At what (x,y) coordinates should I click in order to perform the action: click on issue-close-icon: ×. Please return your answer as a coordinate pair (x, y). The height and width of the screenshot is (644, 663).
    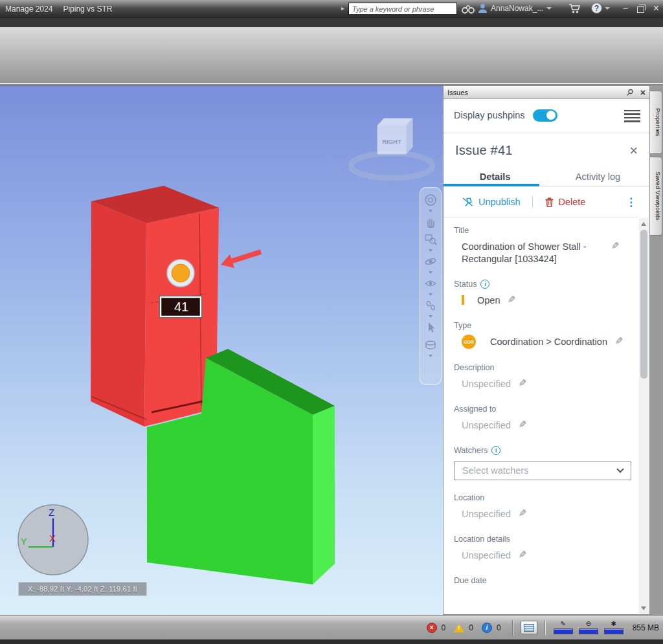
    Looking at the image, I should click on (633, 151).